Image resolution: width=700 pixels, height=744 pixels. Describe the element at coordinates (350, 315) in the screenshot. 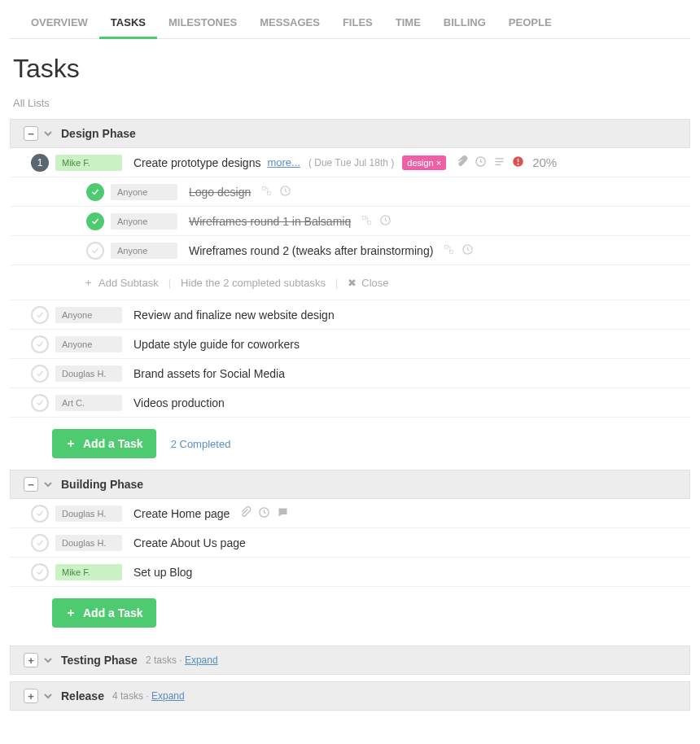

I see `task-row: Anyone Review and finalize new website d…` at that location.